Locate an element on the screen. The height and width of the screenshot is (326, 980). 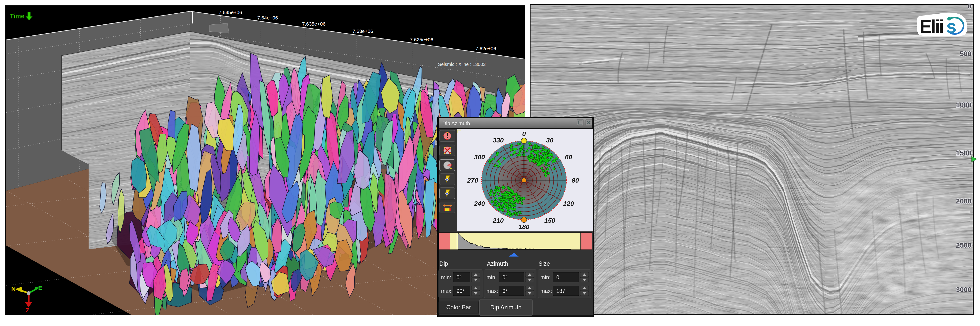
svg-text: Elii is located at coordinates (931, 27).